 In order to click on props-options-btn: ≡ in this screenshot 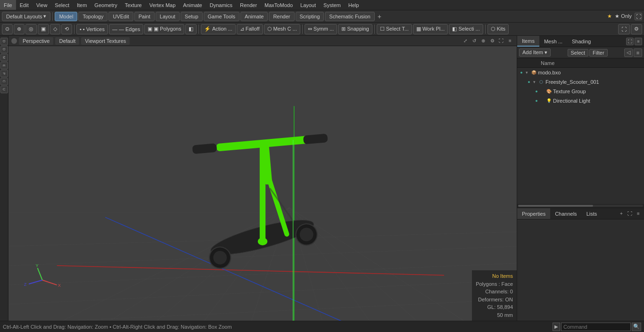, I will do `click(638, 214)`.